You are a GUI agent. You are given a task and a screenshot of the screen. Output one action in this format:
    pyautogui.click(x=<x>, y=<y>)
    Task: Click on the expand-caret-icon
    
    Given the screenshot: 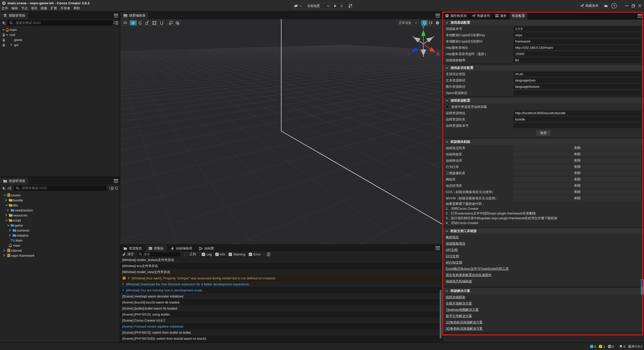 What is the action you would take?
    pyautogui.click(x=129, y=278)
    